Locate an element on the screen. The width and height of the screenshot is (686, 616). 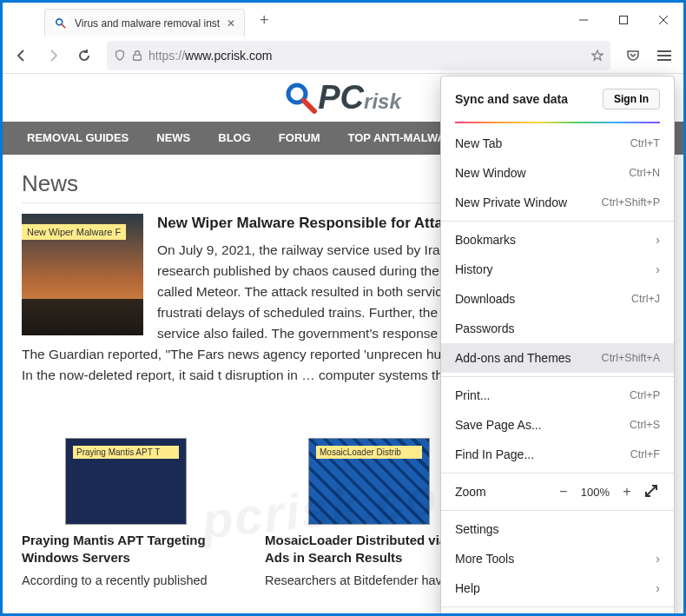
titlebar: Virus and malware removal inst ✕ + is located at coordinates (343, 20).